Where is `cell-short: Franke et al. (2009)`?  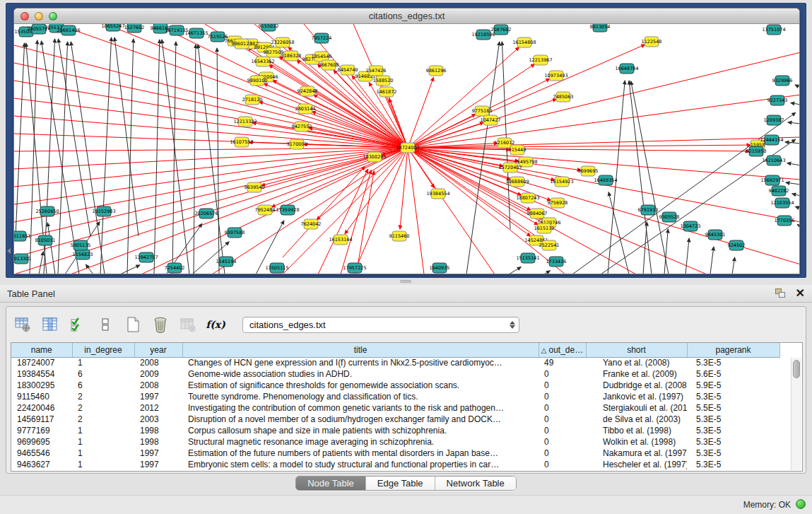 cell-short: Franke et al. (2009) is located at coordinates (636, 374).